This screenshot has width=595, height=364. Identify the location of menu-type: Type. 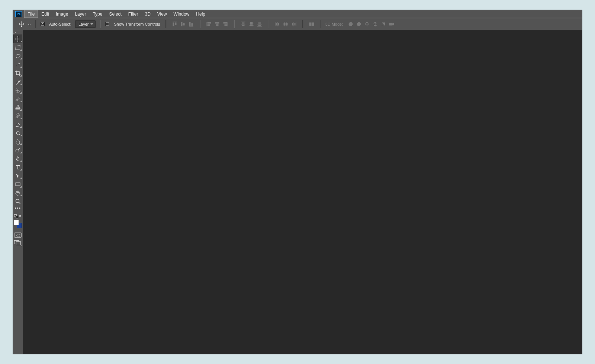
(97, 14).